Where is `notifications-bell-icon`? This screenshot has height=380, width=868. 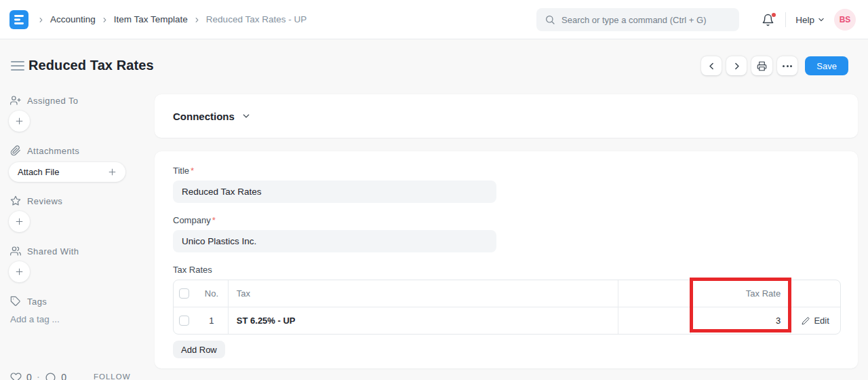
notifications-bell-icon is located at coordinates (768, 20).